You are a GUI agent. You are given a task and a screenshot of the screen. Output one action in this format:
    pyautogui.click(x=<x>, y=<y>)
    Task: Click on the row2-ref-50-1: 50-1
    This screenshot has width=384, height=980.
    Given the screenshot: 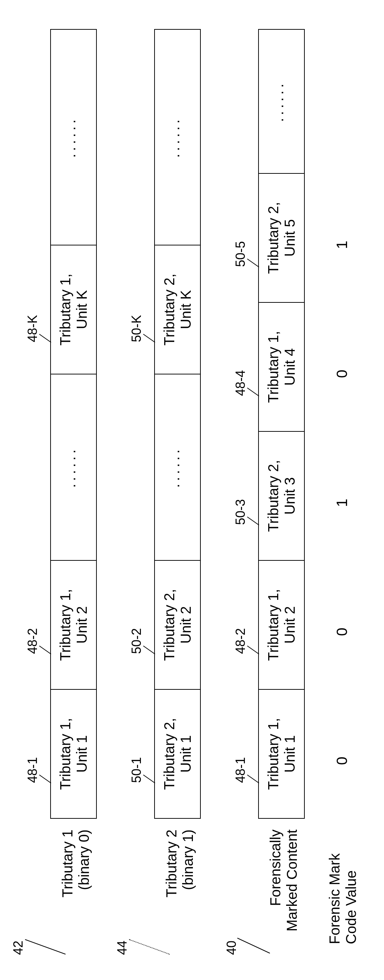 What is the action you would take?
    pyautogui.click(x=137, y=770)
    